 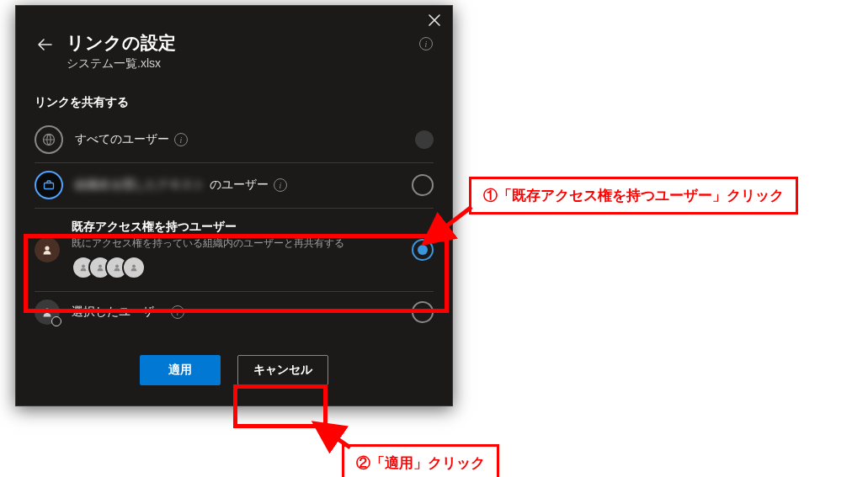 What do you see at coordinates (134, 268) in the screenshot?
I see `avatar` at bounding box center [134, 268].